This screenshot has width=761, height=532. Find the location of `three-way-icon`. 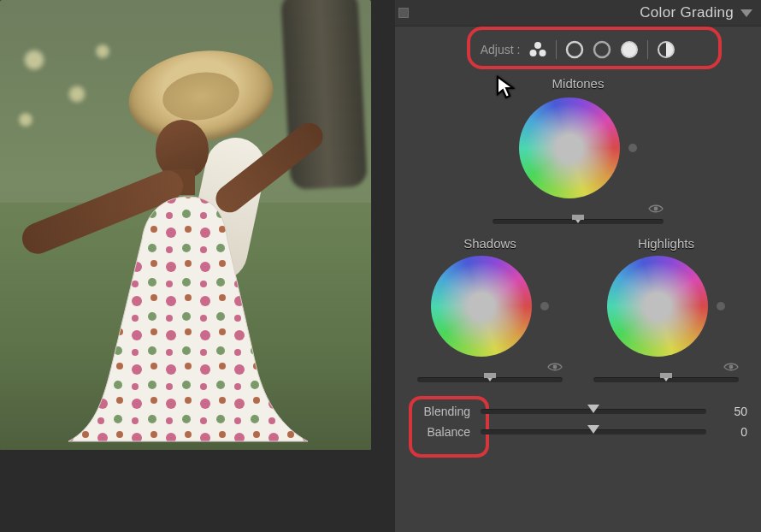

three-way-icon is located at coordinates (538, 50).